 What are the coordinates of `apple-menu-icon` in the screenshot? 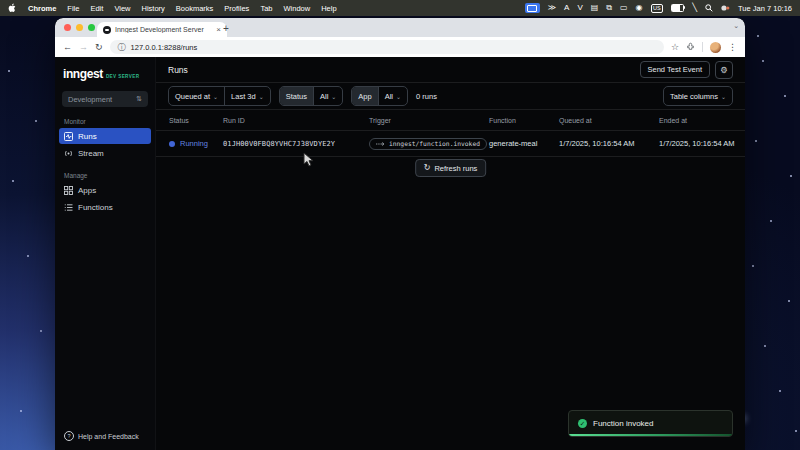 It's located at (12, 8).